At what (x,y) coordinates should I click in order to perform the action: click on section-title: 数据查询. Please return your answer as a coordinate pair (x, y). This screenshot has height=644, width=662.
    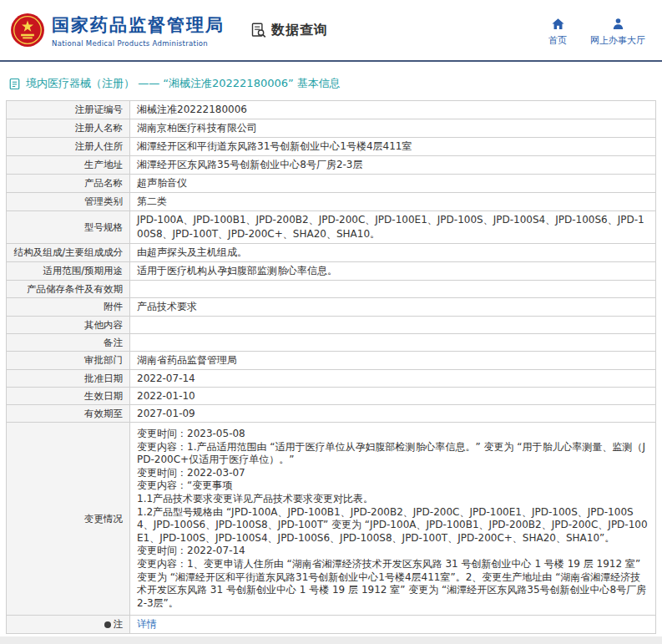
    Looking at the image, I should click on (300, 30).